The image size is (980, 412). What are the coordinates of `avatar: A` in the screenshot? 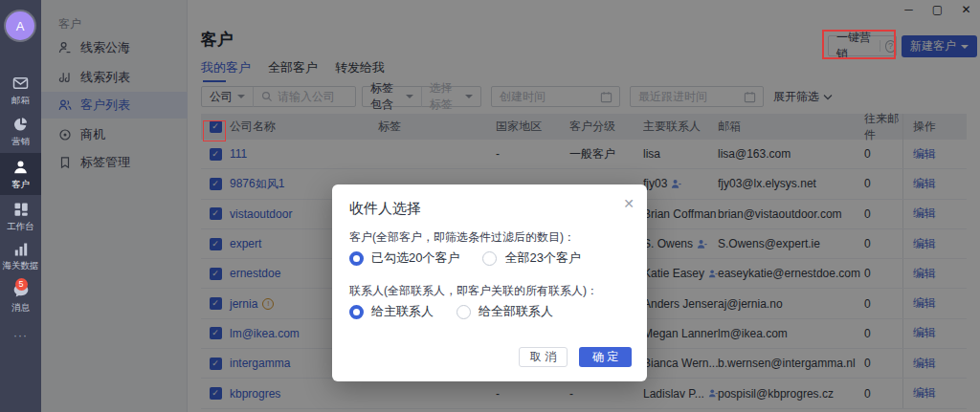 It's located at (20, 26).